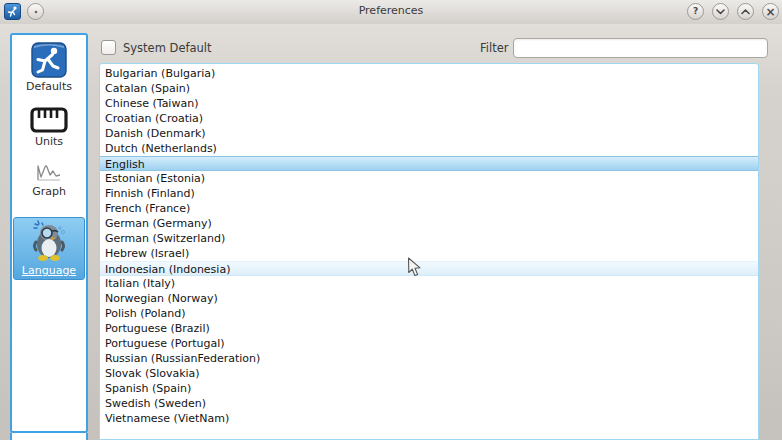 The width and height of the screenshot is (782, 440). Describe the element at coordinates (391, 10) in the screenshot. I see `window-title: Preferences` at that location.